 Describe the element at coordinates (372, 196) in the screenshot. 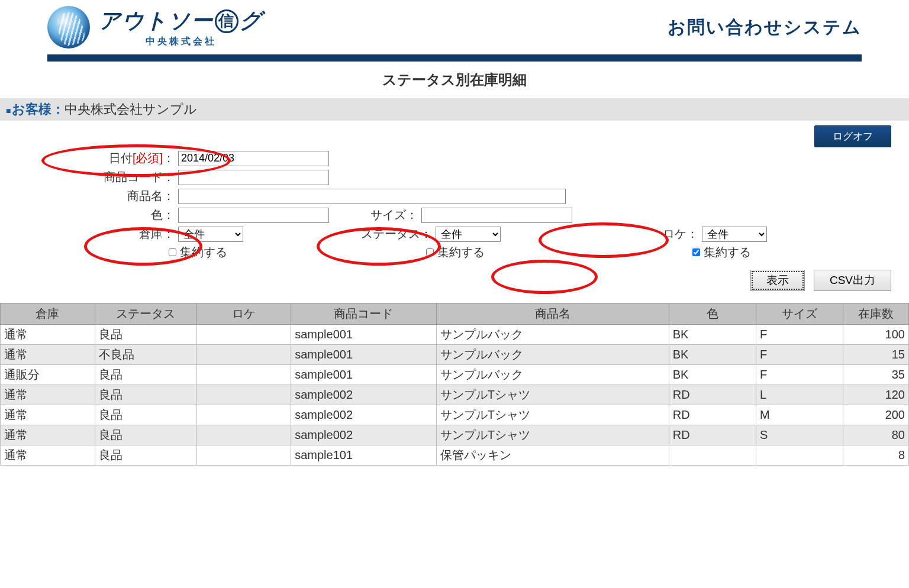

I see `product-name-input` at that location.